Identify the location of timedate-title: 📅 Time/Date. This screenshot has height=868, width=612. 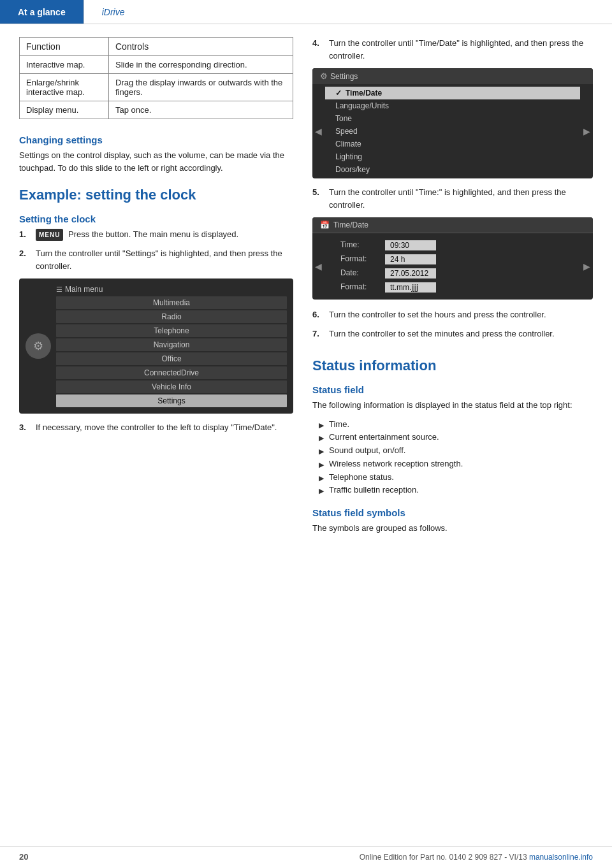
(453, 226).